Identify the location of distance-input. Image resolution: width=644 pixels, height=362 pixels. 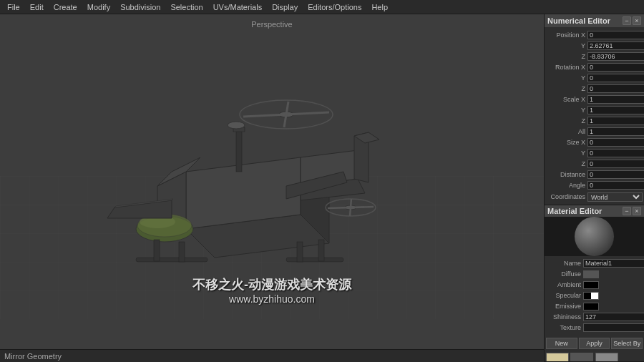
(615, 175).